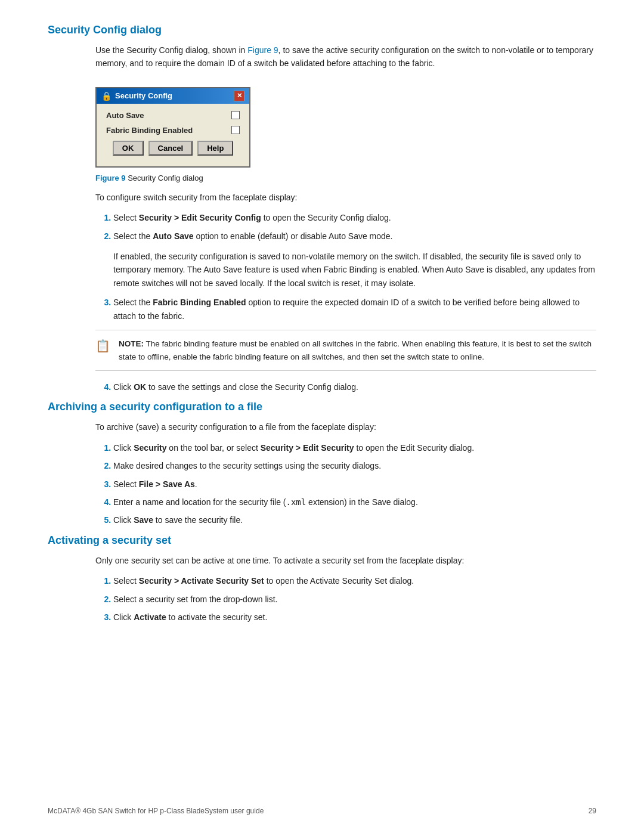 The image size is (644, 833). Describe the element at coordinates (355, 448) in the screenshot. I see `arch-step-1: Click Security on the tool bar, or selec…` at that location.